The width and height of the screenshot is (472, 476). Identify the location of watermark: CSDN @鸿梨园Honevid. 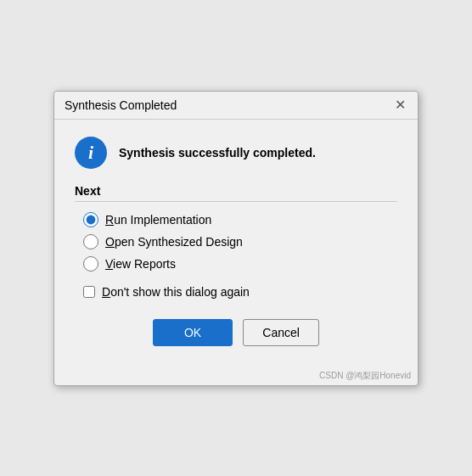
(236, 376).